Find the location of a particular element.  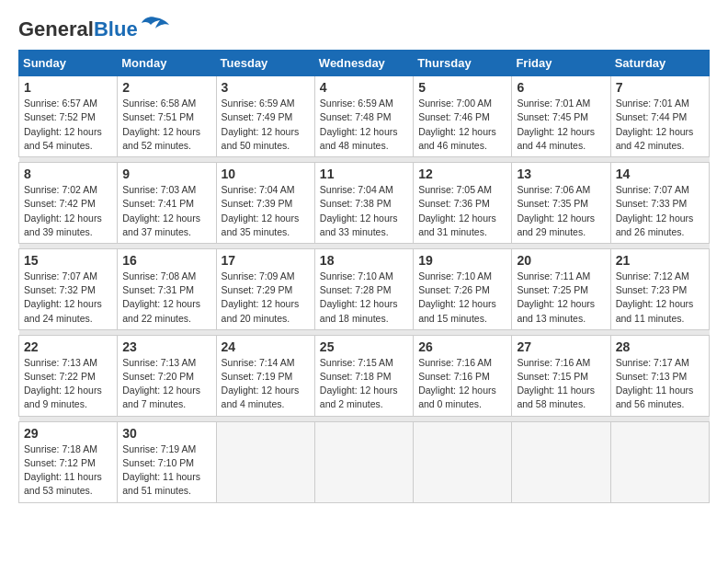

day-number: 16 is located at coordinates (166, 260).